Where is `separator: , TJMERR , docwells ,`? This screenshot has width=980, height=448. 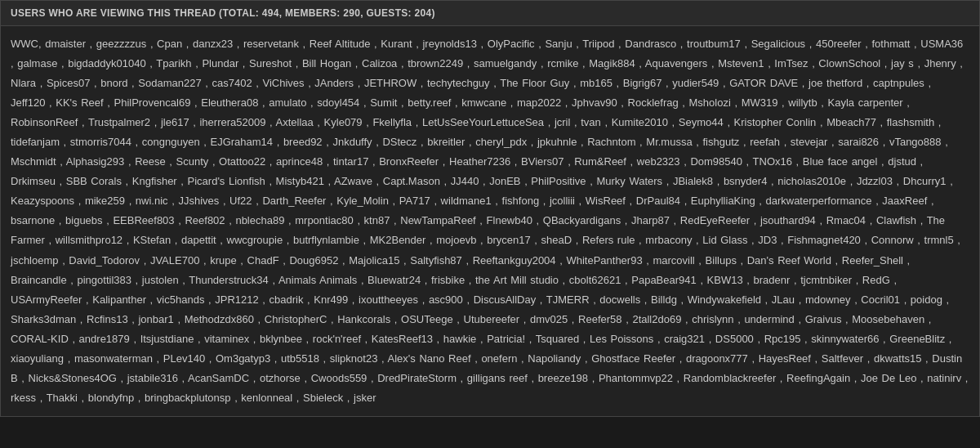 separator: , TJMERR , docwells , is located at coordinates (593, 299).